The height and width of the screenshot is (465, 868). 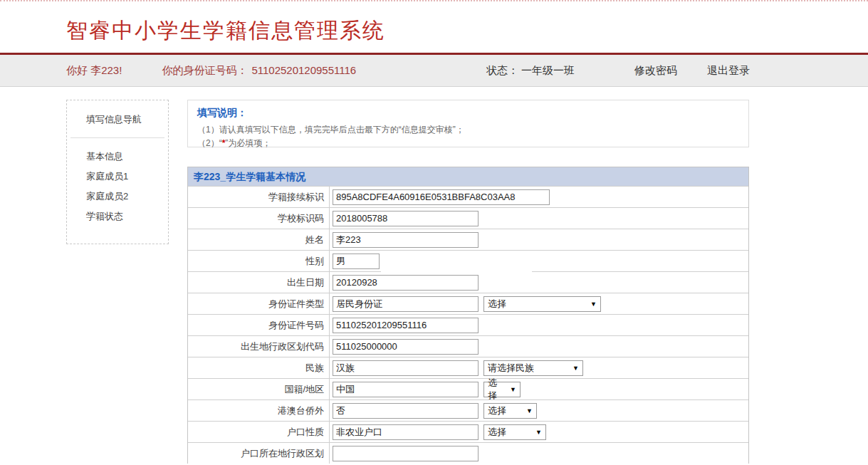 I want to click on status-wrap: 状态：一年级一班, so click(x=530, y=71).